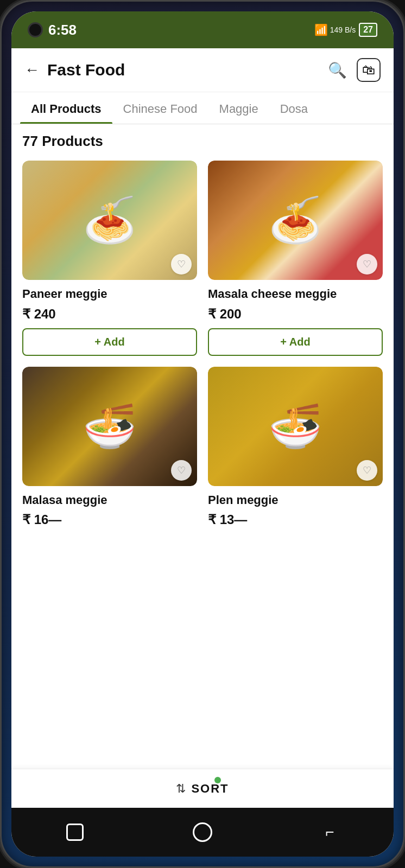 Image resolution: width=405 pixels, height=868 pixels. Describe the element at coordinates (354, 70) in the screenshot. I see `header-right: 🔍 🛍` at that location.